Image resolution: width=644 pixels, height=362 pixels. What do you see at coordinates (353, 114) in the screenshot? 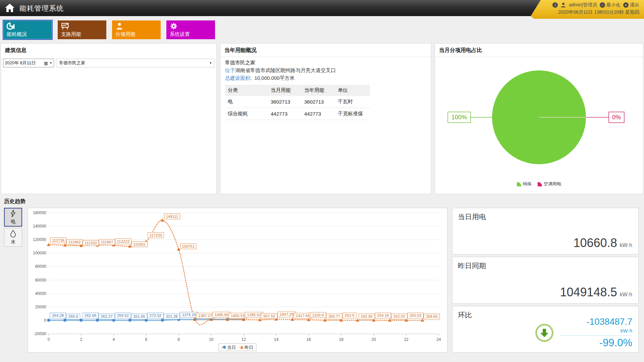
I see `table-cell: 千克标准煤` at bounding box center [353, 114].